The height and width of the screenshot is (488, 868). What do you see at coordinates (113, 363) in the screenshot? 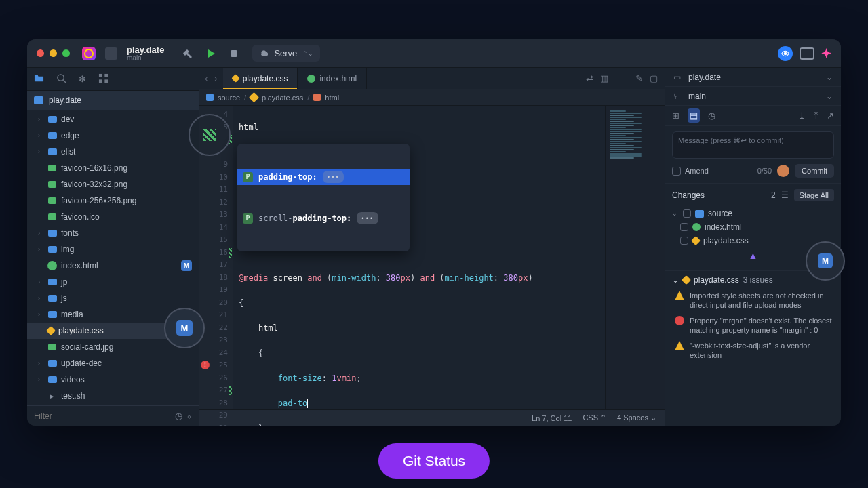
I see `tree-item: ›update-dec` at bounding box center [113, 363].